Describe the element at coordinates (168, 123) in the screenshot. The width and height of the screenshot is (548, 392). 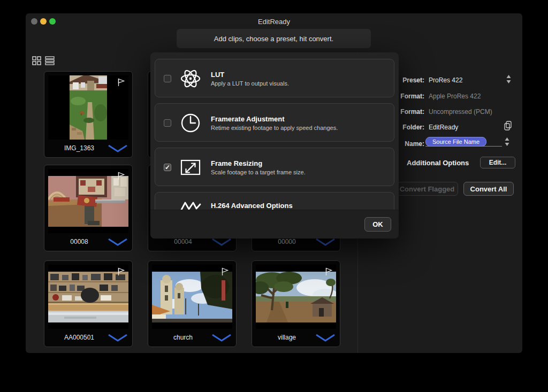
I see `framerate-checkbox` at that location.